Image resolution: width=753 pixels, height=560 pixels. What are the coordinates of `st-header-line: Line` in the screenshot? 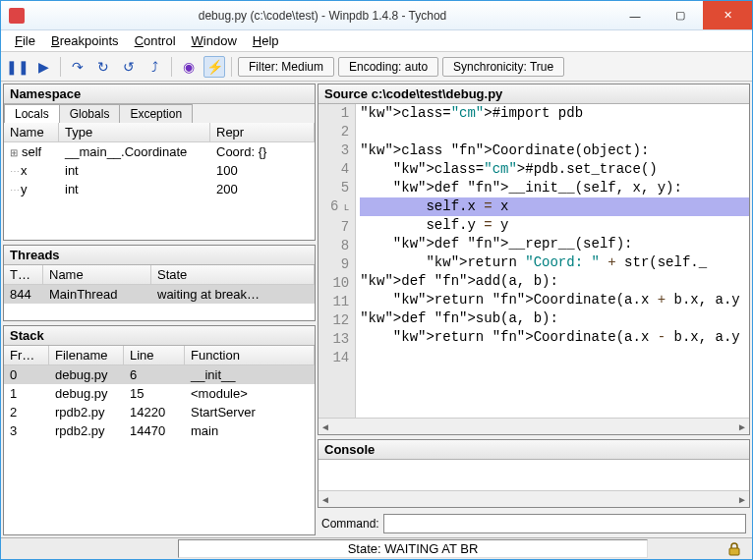 It's located at (154, 356).